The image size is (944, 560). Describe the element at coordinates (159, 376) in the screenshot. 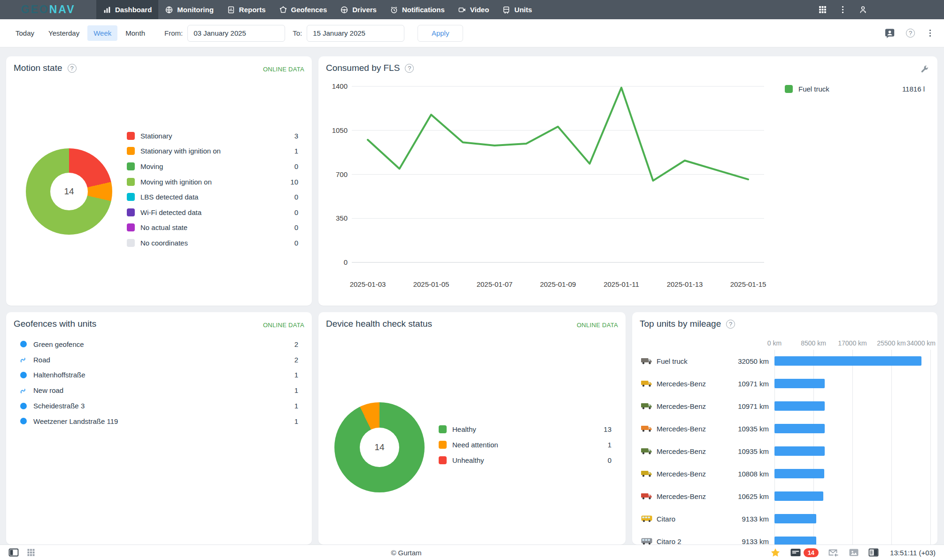

I see `geofence-row: Haltenhoffstraße1` at that location.